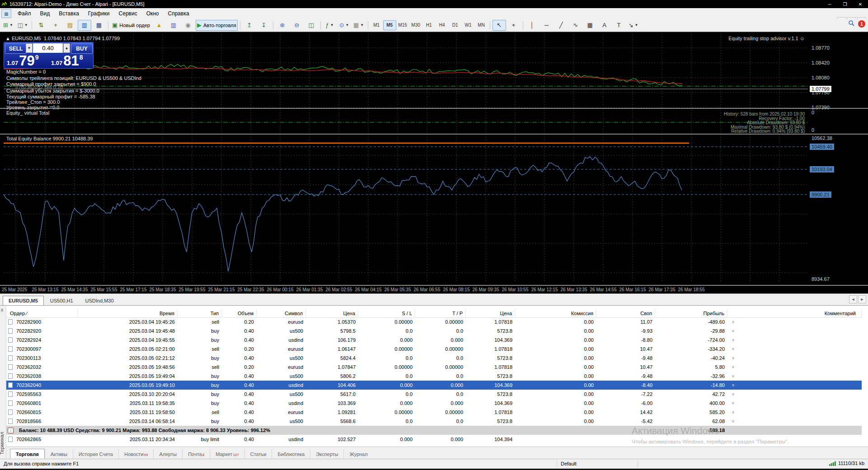  Describe the element at coordinates (153, 14) in the screenshot. I see `menu-окно: Окно` at that location.